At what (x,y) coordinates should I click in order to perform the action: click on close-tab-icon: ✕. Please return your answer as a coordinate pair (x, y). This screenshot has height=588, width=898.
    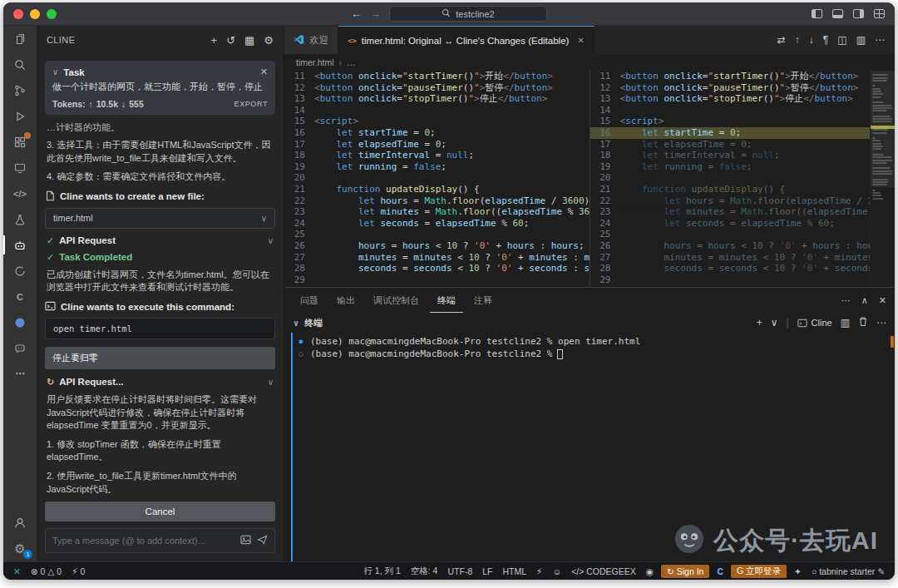
    Looking at the image, I should click on (580, 40).